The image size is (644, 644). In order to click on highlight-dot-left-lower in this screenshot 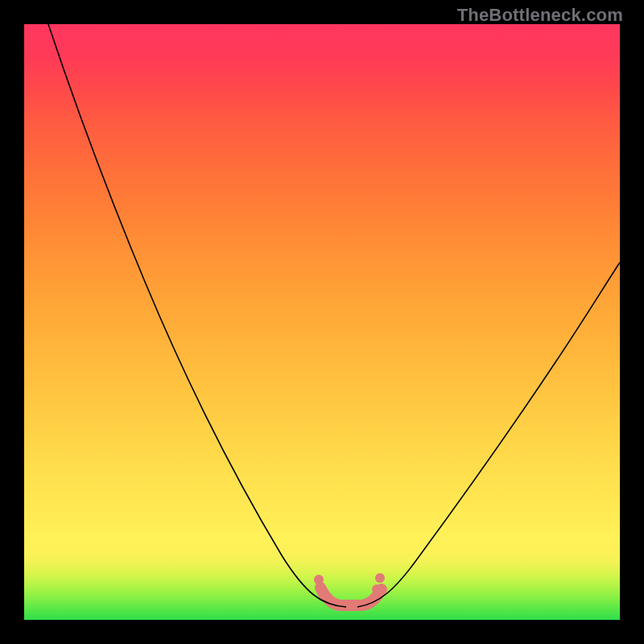, I will do `click(322, 589)`.